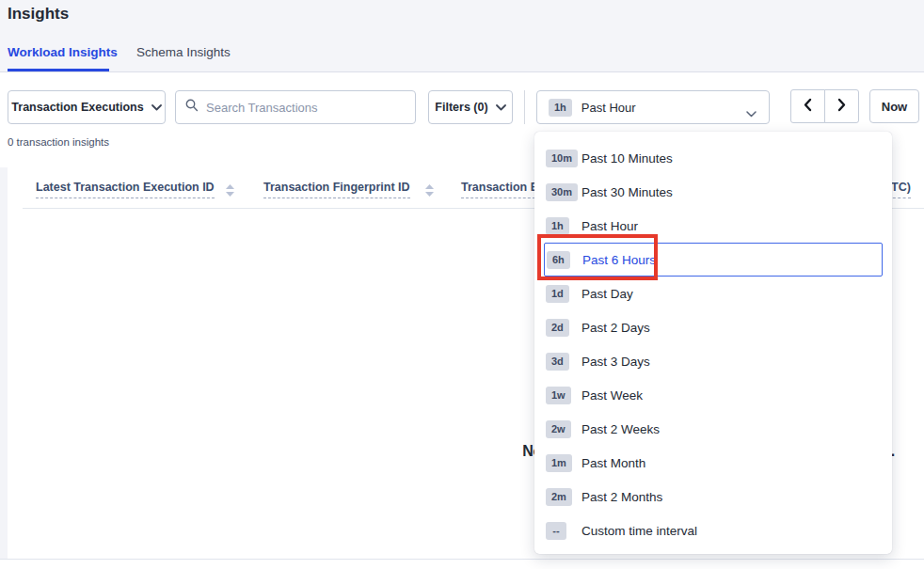 This screenshot has width=924, height=569. Describe the element at coordinates (337, 190) in the screenshot. I see `column-header-transaction-fingerprint-id: Transaction Fingerprint ID` at that location.